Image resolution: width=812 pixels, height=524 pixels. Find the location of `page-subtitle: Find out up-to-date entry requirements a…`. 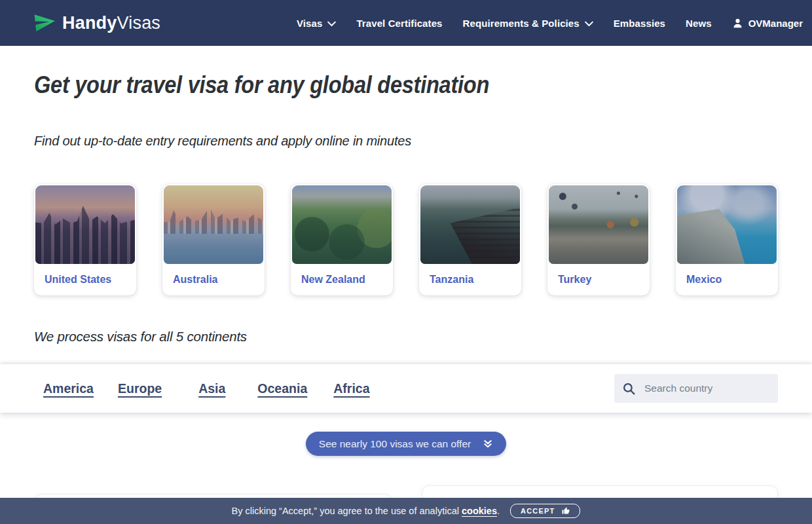

page-subtitle: Find out up-to-date entry requirements a… is located at coordinates (406, 141).